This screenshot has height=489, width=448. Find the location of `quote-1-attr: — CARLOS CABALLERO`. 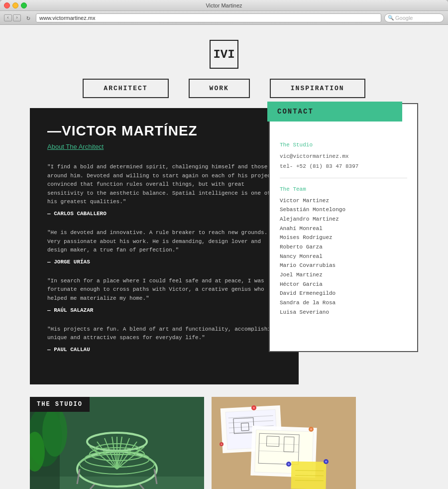

quote-1-attr: — CARLOS CABALLERO is located at coordinates (77, 214).